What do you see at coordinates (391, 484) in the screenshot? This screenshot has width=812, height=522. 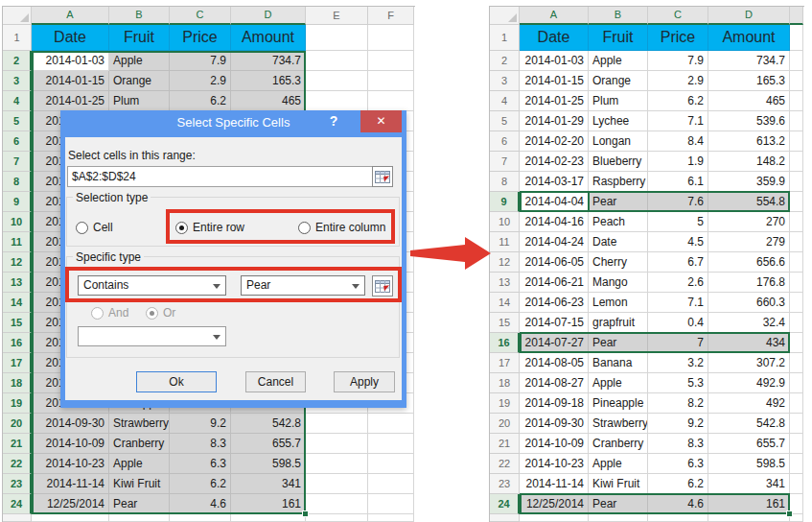 I see `cell-F23` at bounding box center [391, 484].